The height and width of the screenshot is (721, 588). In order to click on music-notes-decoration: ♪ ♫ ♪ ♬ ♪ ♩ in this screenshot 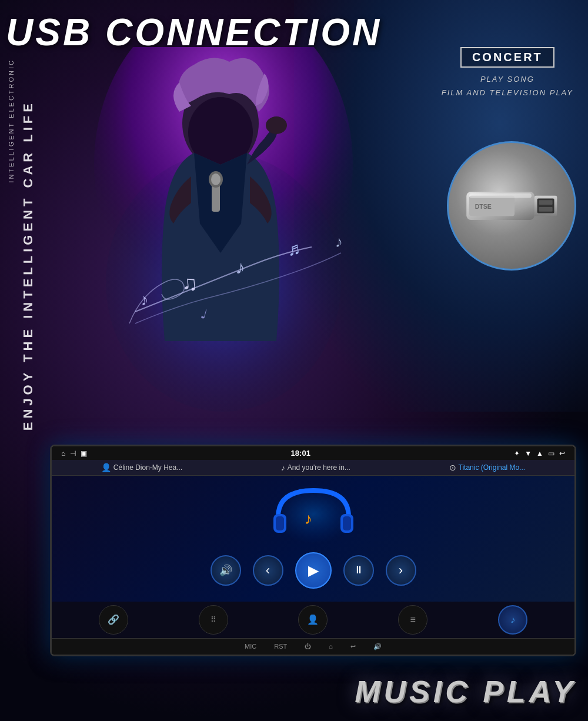, I will do `click(253, 279)`.